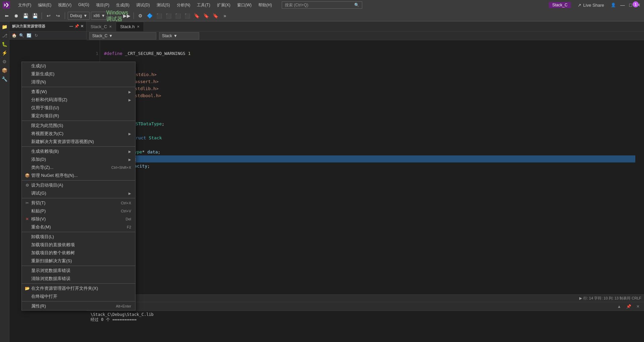 The height and width of the screenshot is (342, 644). Describe the element at coordinates (123, 5) in the screenshot. I see `menu-build: 生成(B)` at that location.